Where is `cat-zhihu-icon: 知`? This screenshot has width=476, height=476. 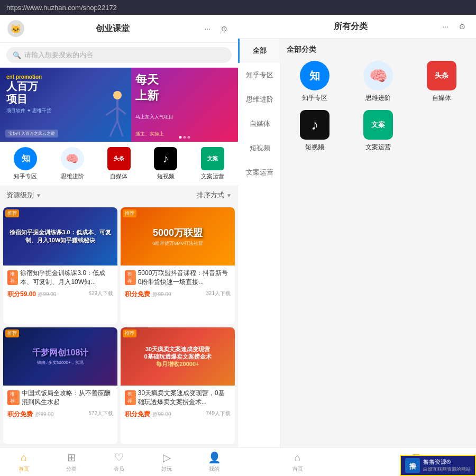
cat-zhihu-icon: 知 is located at coordinates (25, 159).